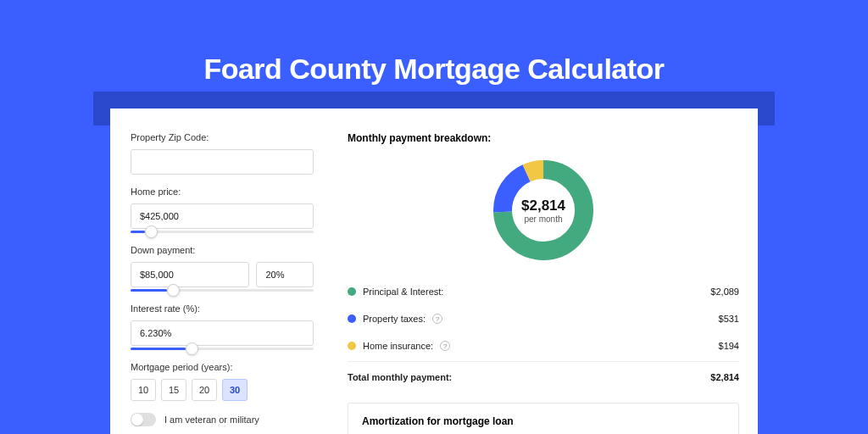 The width and height of the screenshot is (868, 434). Describe the element at coordinates (222, 327) in the screenshot. I see `interest-field: Interest rate (%):` at that location.